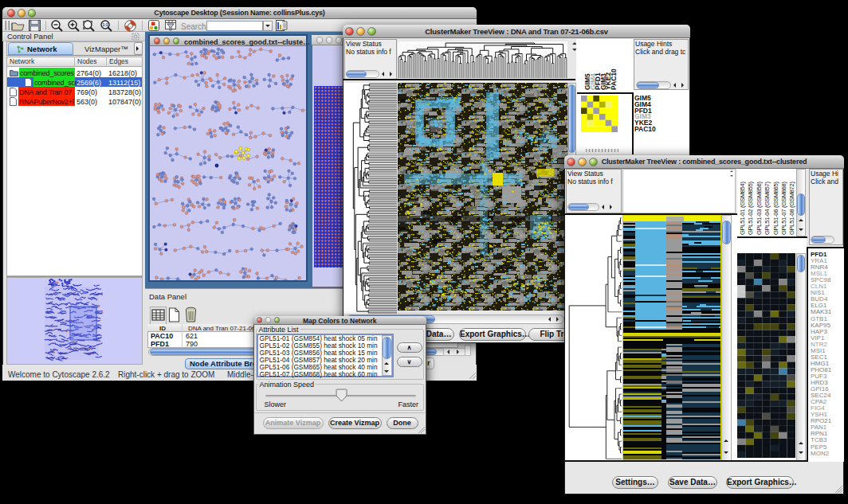  I want to click on svg-text: GPL51-01 (GSM854), so click(743, 209).